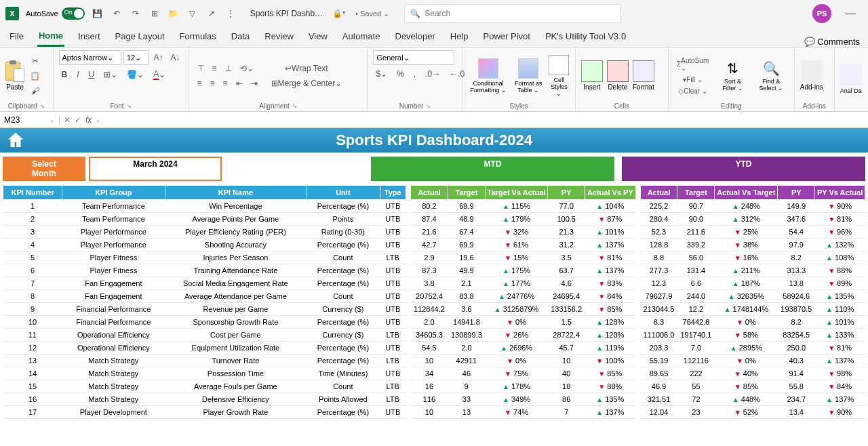  Describe the element at coordinates (772, 76) in the screenshot. I see `find-select-button: 🔍Find & Select ⌄` at that location.